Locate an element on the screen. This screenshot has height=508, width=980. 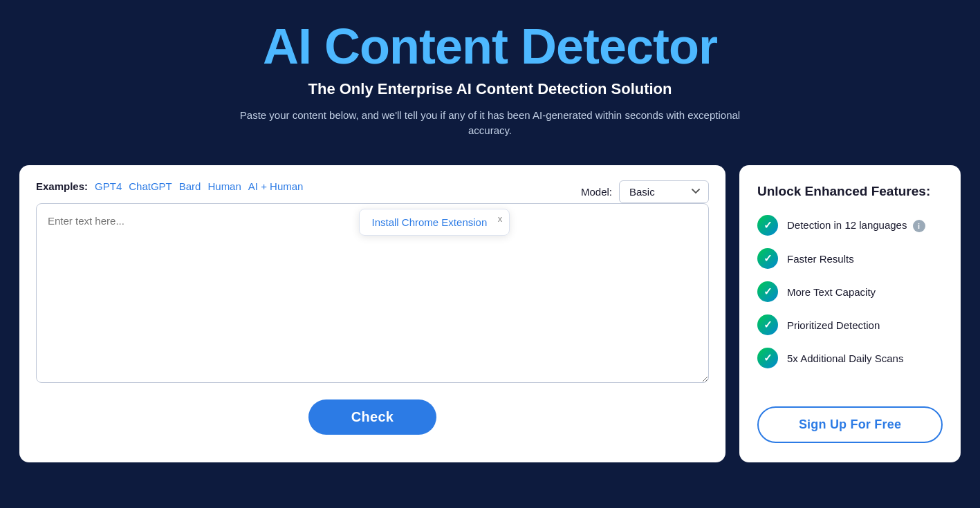
feature-item-2: ✓ Faster Results is located at coordinates (850, 258).